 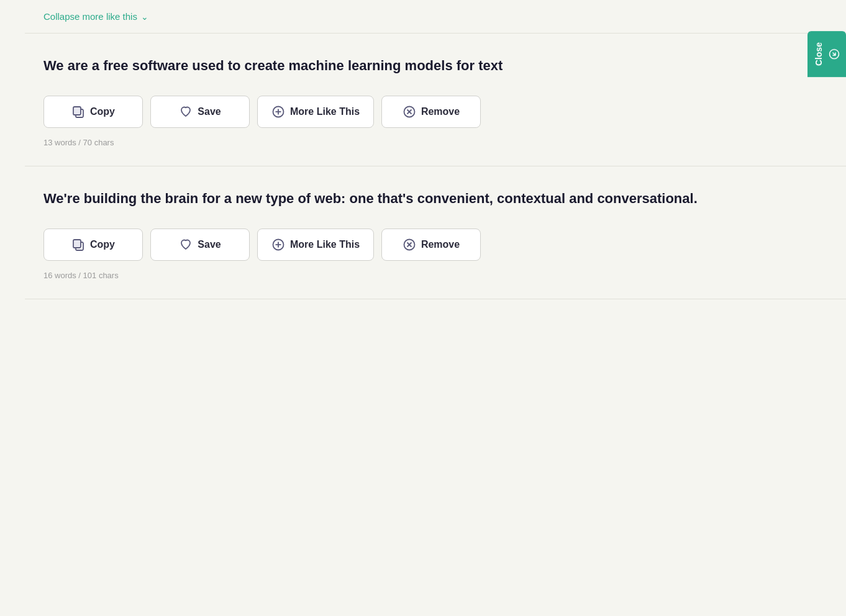 What do you see at coordinates (435, 245) in the screenshot?
I see `action-buttons-2: Copy Save More Like This` at bounding box center [435, 245].